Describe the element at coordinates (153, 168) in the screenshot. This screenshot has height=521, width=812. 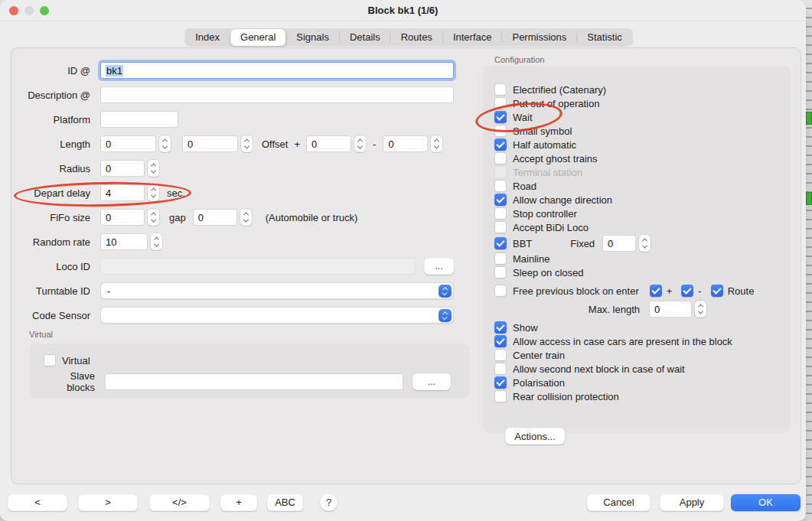
I see `radius-stepper` at that location.